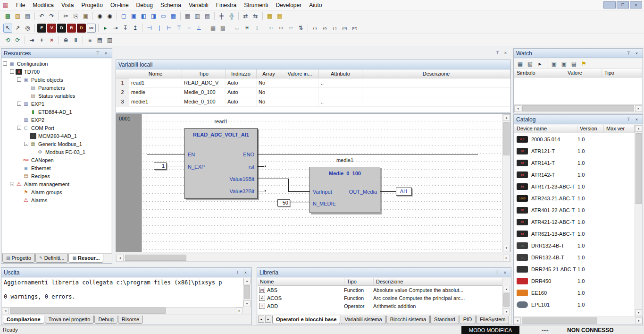 The image size is (644, 334). I want to click on link-icon: ⇄, so click(245, 16).